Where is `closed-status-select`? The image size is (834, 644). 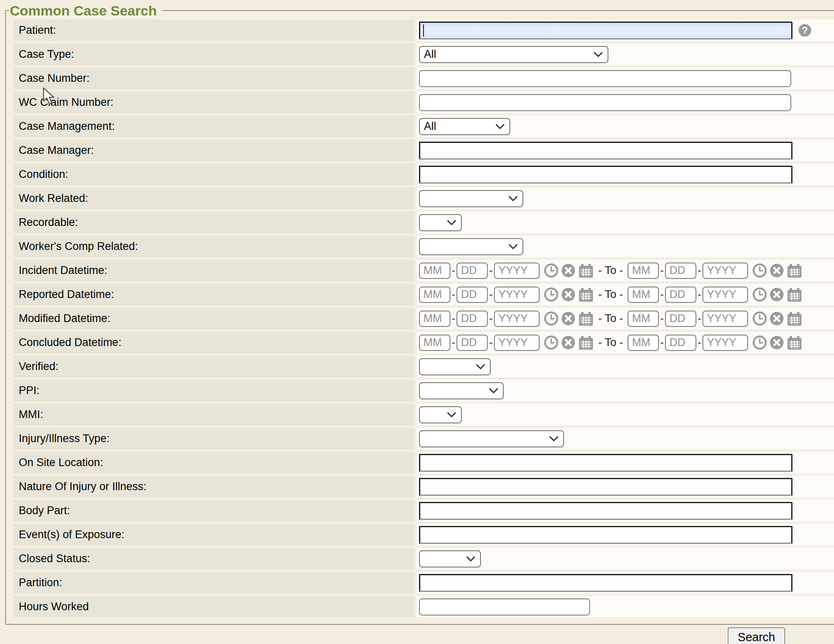
closed-status-select is located at coordinates (450, 559).